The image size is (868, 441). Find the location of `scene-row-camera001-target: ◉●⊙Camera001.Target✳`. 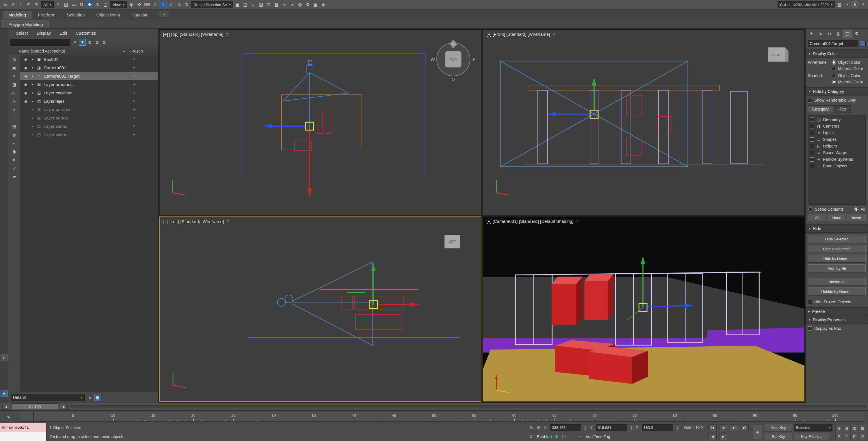

scene-row-camera001-target: ◉●⊙Camera001.Target✳ is located at coordinates (89, 76).